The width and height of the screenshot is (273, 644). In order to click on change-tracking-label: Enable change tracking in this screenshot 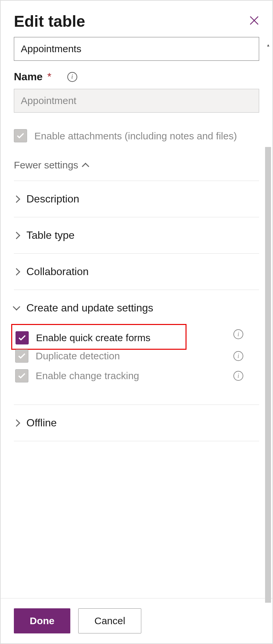, I will do `click(87, 376)`.